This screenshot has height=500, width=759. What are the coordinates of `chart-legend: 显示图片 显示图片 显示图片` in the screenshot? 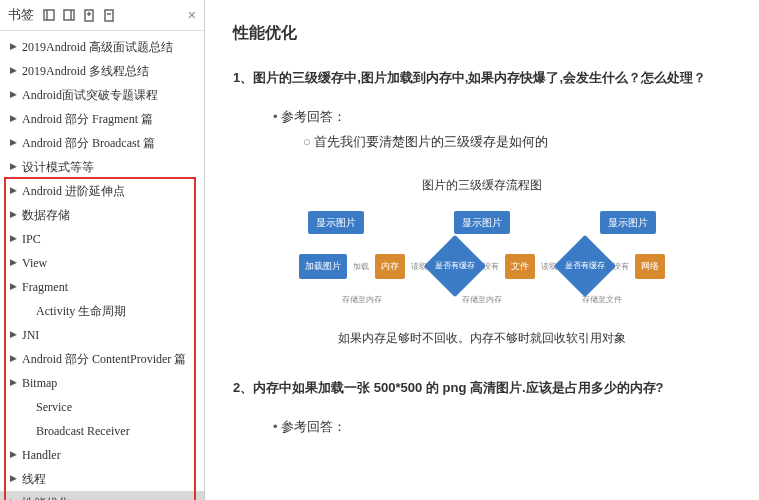 It's located at (482, 222).